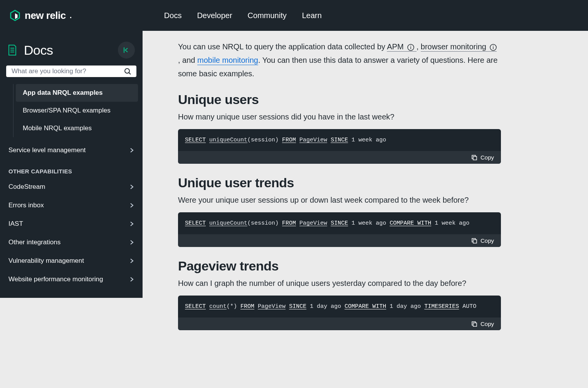  I want to click on section-description: How many unique user sessions did you ha…, so click(339, 117).